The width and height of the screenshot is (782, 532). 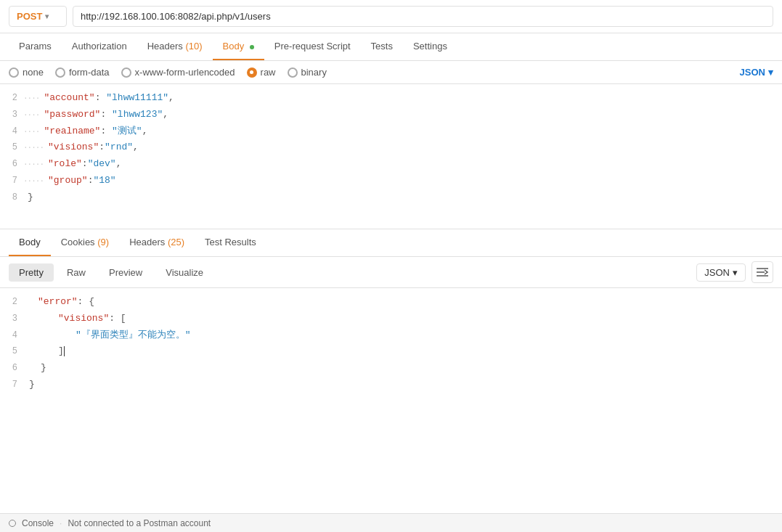 I want to click on resp-format-right: JSON ▾, so click(x=735, y=272).